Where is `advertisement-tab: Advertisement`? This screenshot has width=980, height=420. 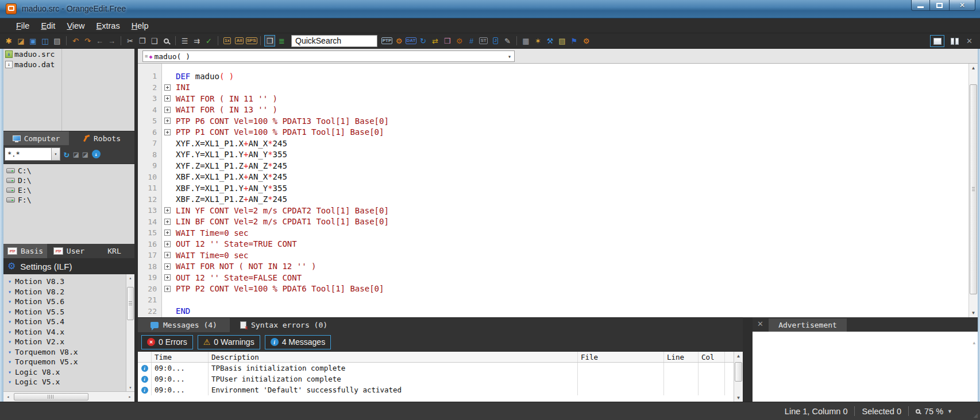
advertisement-tab: Advertisement is located at coordinates (808, 325).